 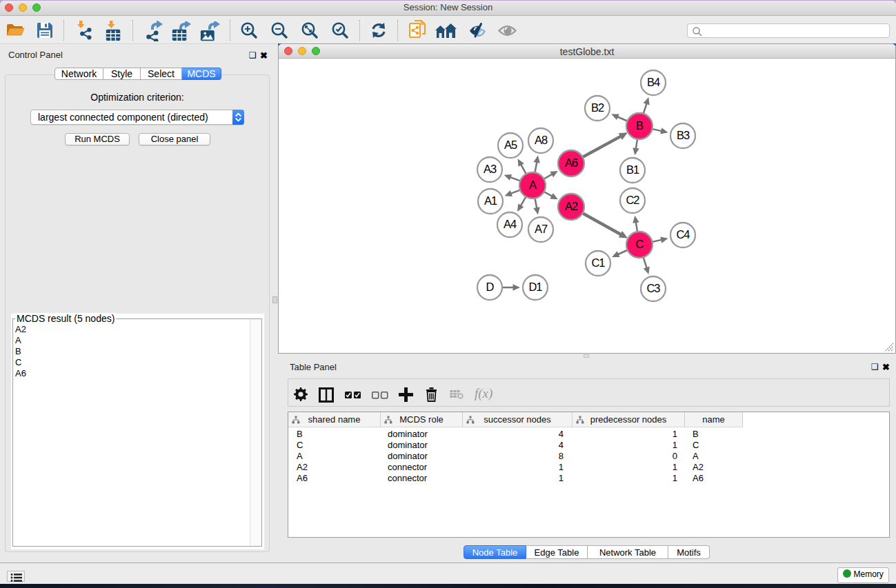 I want to click on svg-text: B4, so click(x=654, y=82).